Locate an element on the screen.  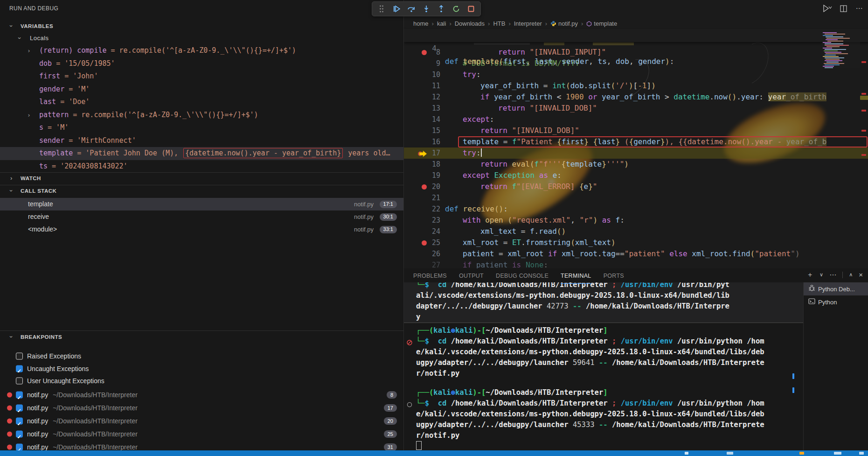
editor-gutter: 15 is located at coordinates (422, 131).